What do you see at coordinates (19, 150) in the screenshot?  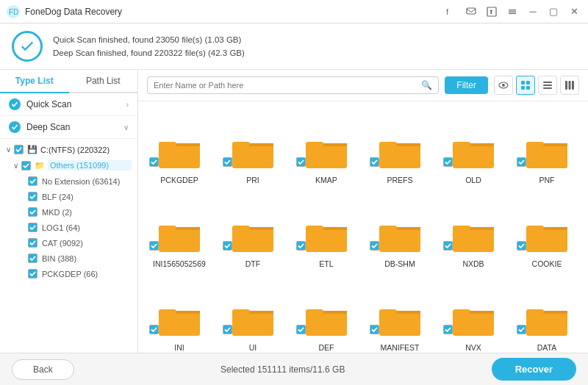 I see `drive-checkbox` at bounding box center [19, 150].